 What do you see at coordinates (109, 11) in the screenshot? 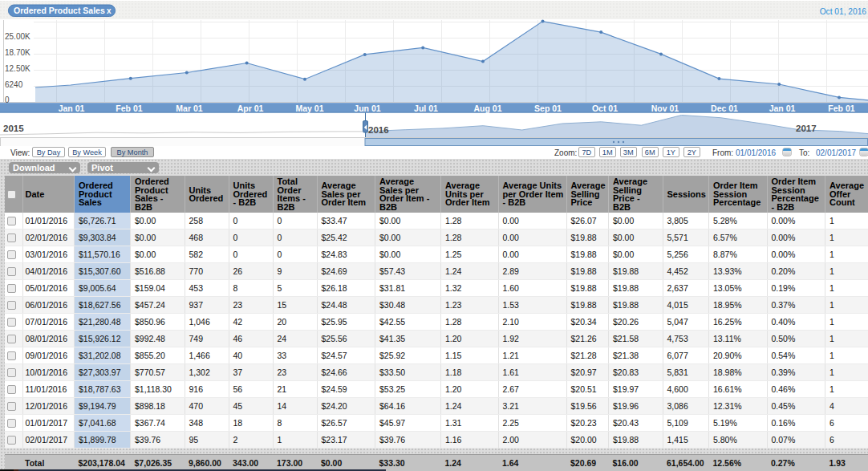
I see `svg-text: x` at bounding box center [109, 11].